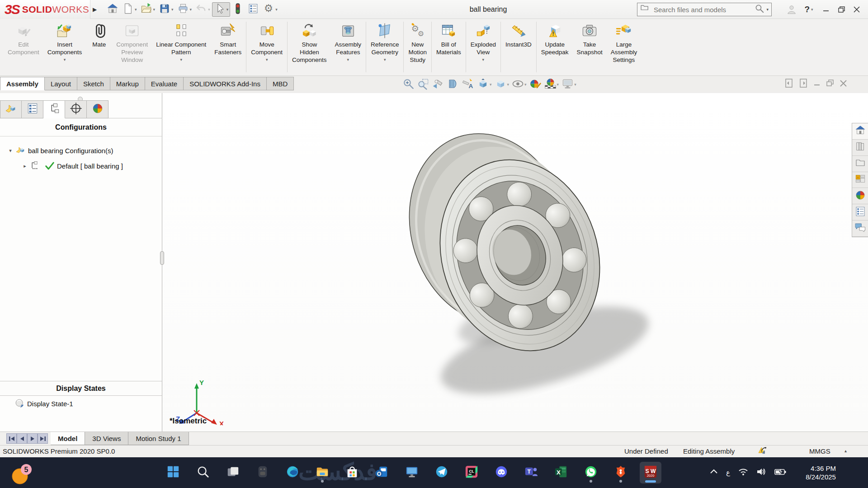 The image size is (868, 488). What do you see at coordinates (11, 109) in the screenshot?
I see `fm-tree-tab` at bounding box center [11, 109].